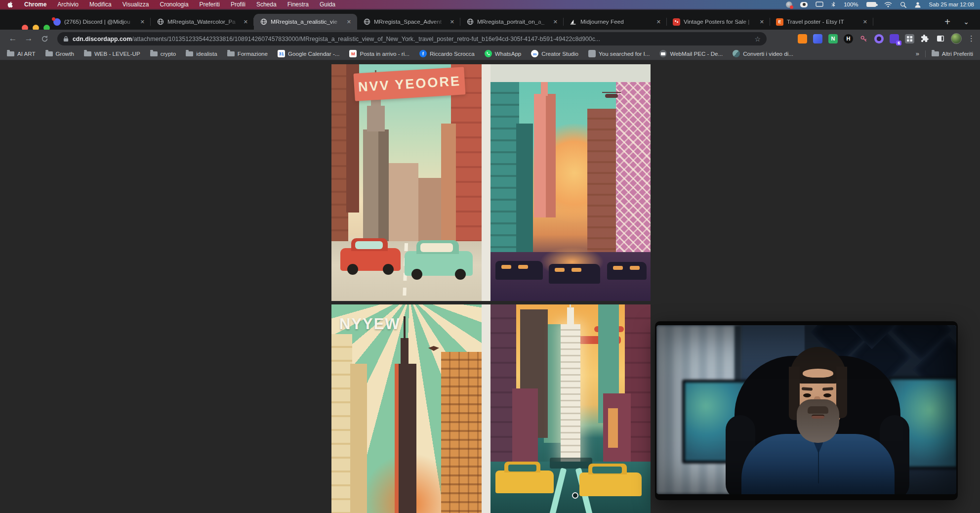 The width and height of the screenshot is (980, 513). Describe the element at coordinates (407, 183) in the screenshot. I see `poster-top-left: NVV YEOORE` at that location.